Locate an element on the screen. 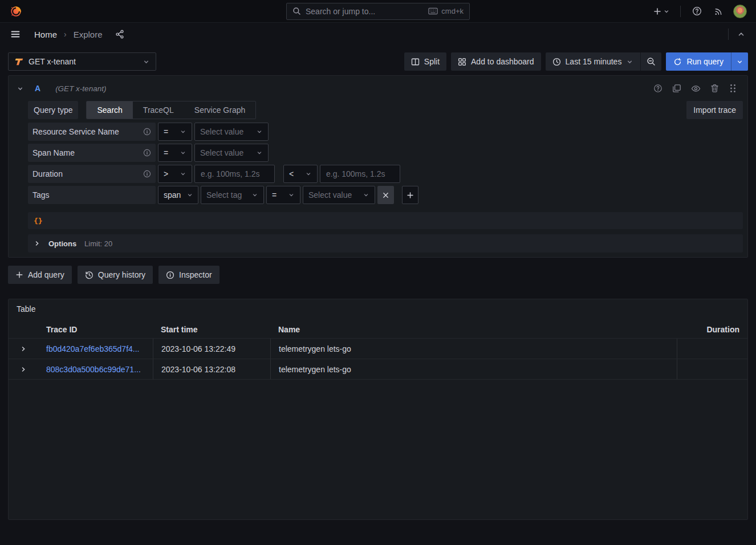 The width and height of the screenshot is (756, 545). breadcrumb-home: Home is located at coordinates (46, 34).